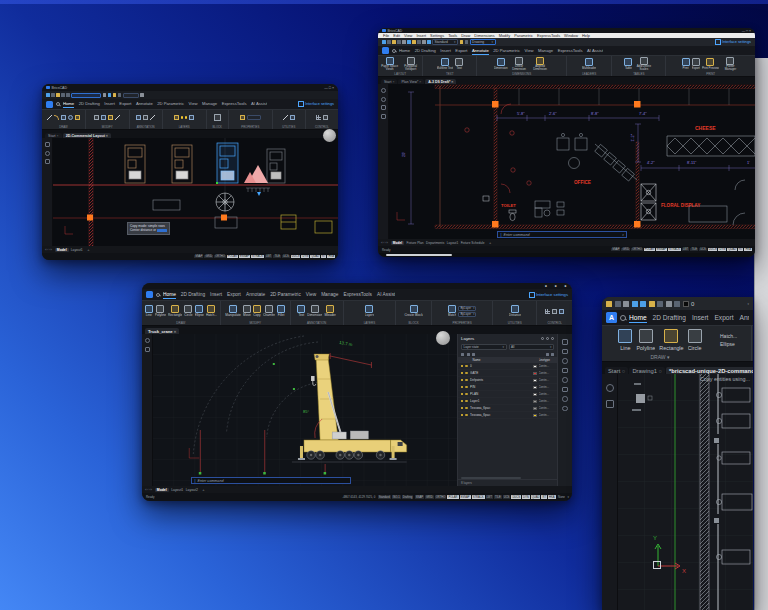  Describe the element at coordinates (441, 497) in the screenshot. I see `status-toggle-2: ORTHO` at that location.